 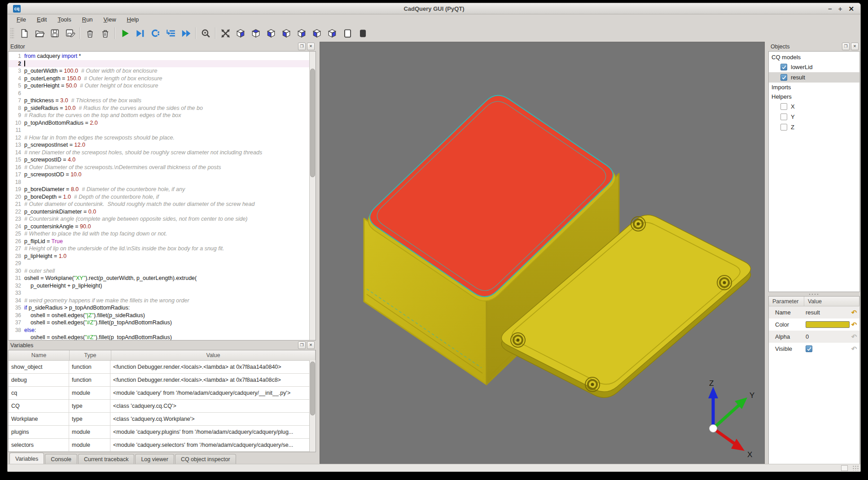 What do you see at coordinates (64, 20) in the screenshot?
I see `menu-tools: Tools` at bounding box center [64, 20].